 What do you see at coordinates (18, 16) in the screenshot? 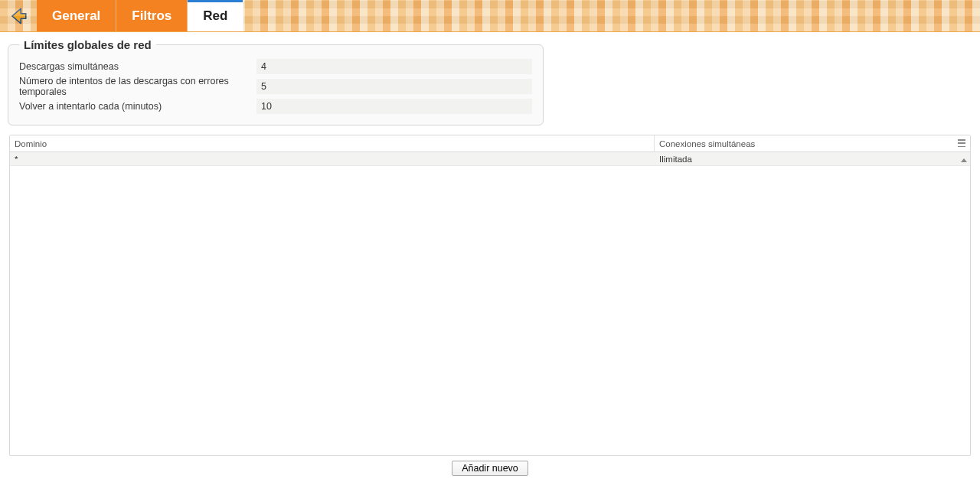
I see `back-arrow-icon` at bounding box center [18, 16].